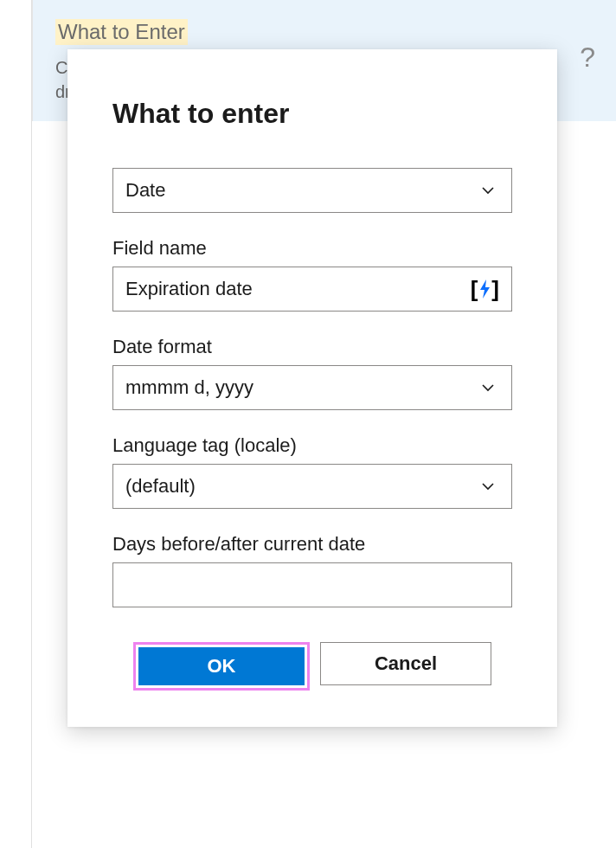  I want to click on field-name-input: Expiration date [ ], so click(312, 289).